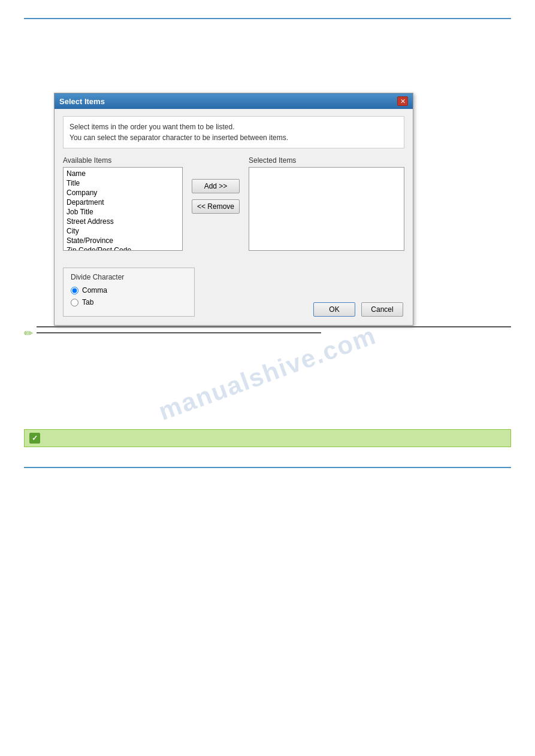  I want to click on pencil-icon: ✏, so click(29, 333).